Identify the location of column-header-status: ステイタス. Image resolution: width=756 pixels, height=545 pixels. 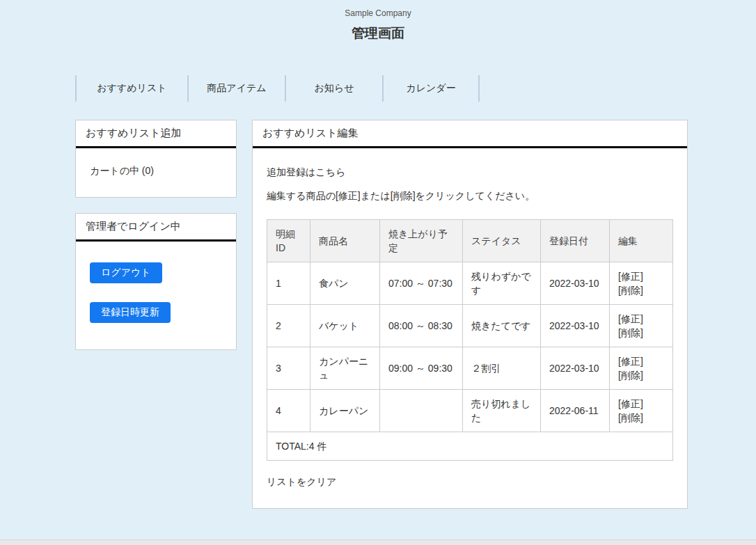
(502, 241).